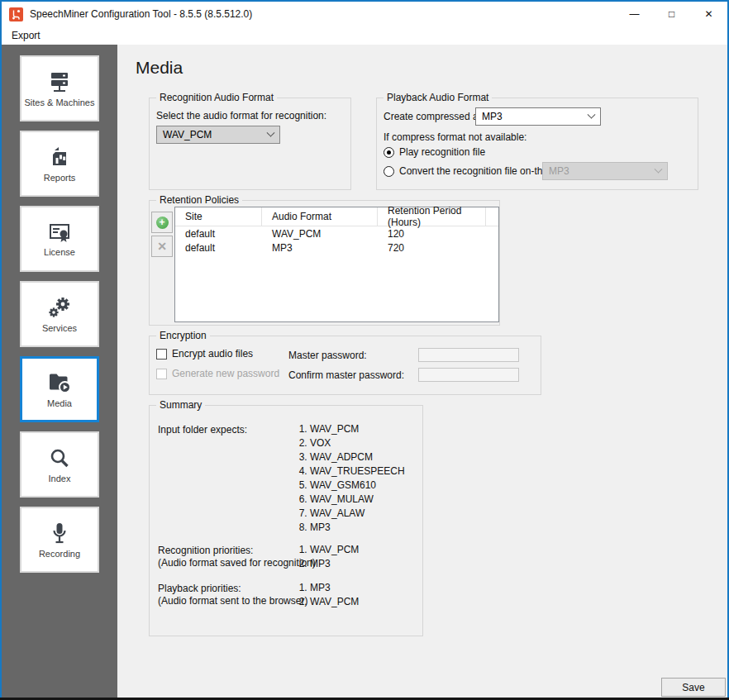  Describe the element at coordinates (236, 564) in the screenshot. I see `label-subline: (Audio format saved for recognition)` at that location.